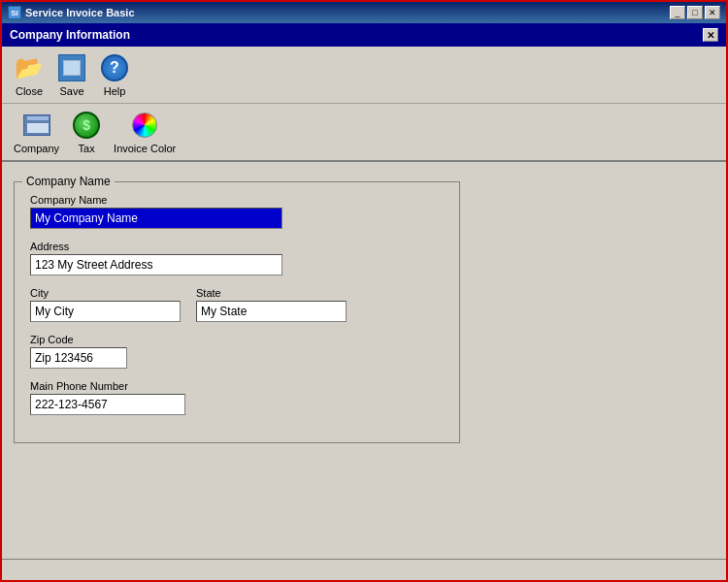 The image size is (728, 582). Describe the element at coordinates (237, 258) in the screenshot. I see `address-group: Address` at that location.